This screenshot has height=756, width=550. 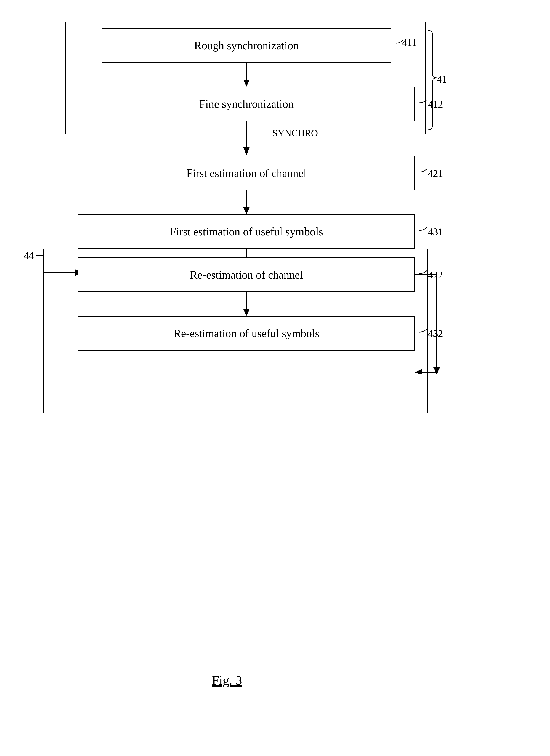 What do you see at coordinates (247, 104) in the screenshot?
I see `fine-sync-box: Fine synchronization` at bounding box center [247, 104].